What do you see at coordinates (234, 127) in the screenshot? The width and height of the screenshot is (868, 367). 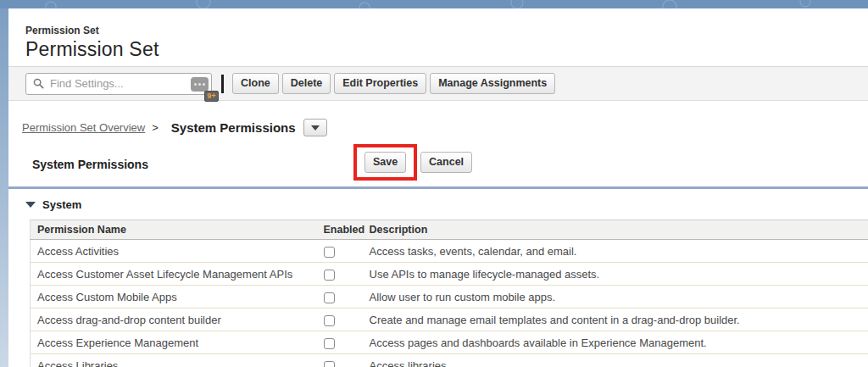 I see `breadcrumb-current-page: System Permissions` at bounding box center [234, 127].